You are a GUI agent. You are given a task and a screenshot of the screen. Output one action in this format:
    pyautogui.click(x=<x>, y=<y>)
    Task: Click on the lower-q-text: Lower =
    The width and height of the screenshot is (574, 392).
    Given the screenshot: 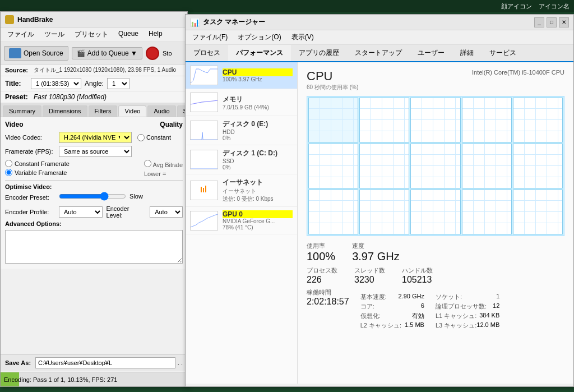 What is the action you would take?
    pyautogui.click(x=164, y=174)
    